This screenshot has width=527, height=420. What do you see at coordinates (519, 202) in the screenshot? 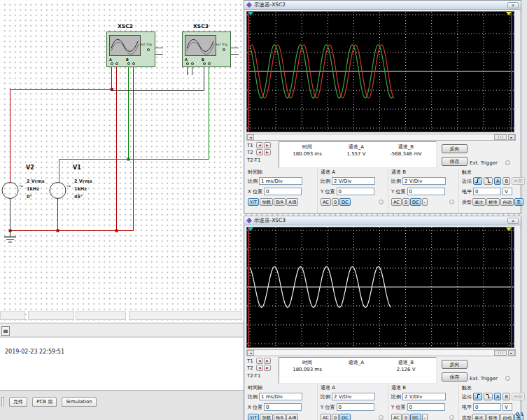
I see `trigger-none-button: 无` at bounding box center [519, 202].